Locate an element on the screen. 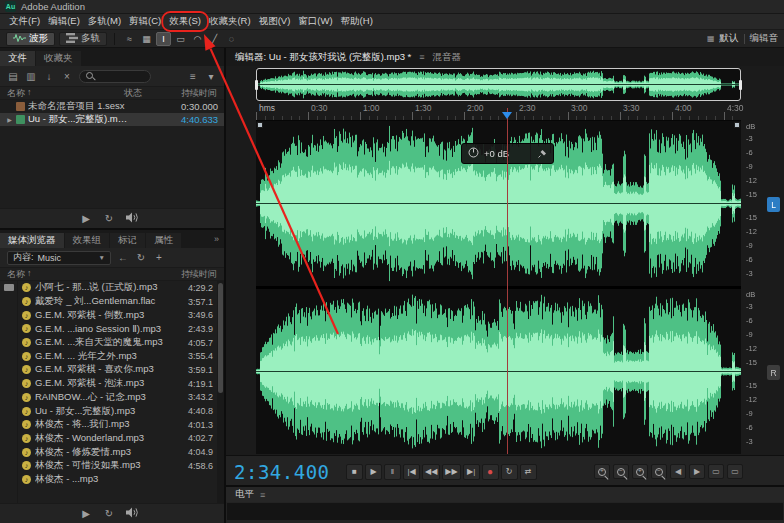  tab-markers: 标记 is located at coordinates (128, 240).